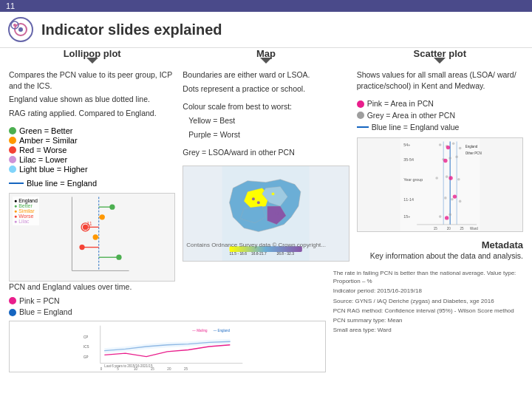 This screenshot has width=532, height=399. Describe the element at coordinates (92, 151) in the screenshot. I see `lollipop-legend: Green = Better Amber = Similar Red = Wor…` at that location.